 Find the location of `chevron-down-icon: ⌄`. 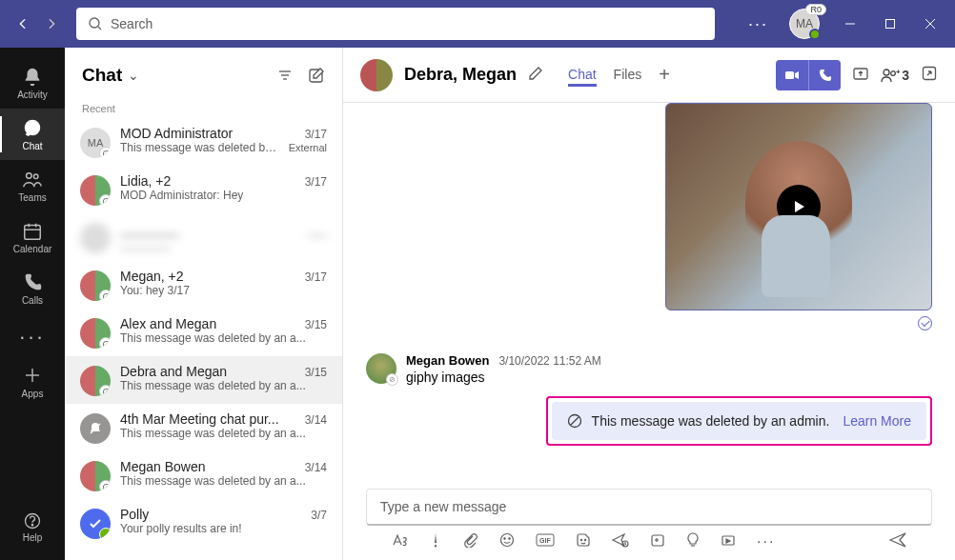

chevron-down-icon: ⌄ is located at coordinates (133, 75).